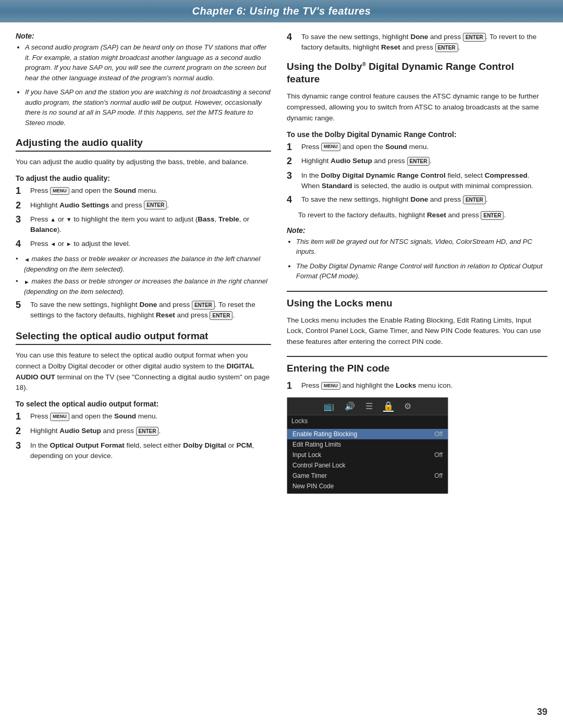  What do you see at coordinates (417, 331) in the screenshot?
I see `locks-desc: The Locks menu includes the Enable Ratin…` at bounding box center [417, 331].